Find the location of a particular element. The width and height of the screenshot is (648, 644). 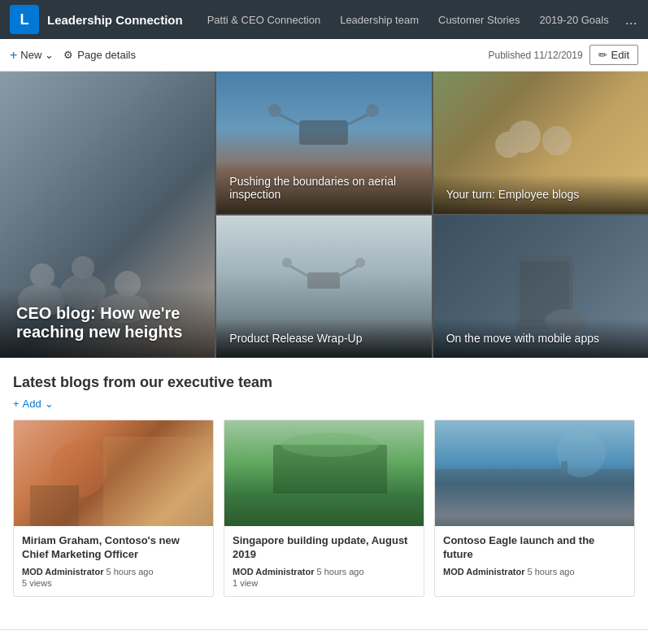

new-chevron-icon: ⌄ is located at coordinates (49, 55).